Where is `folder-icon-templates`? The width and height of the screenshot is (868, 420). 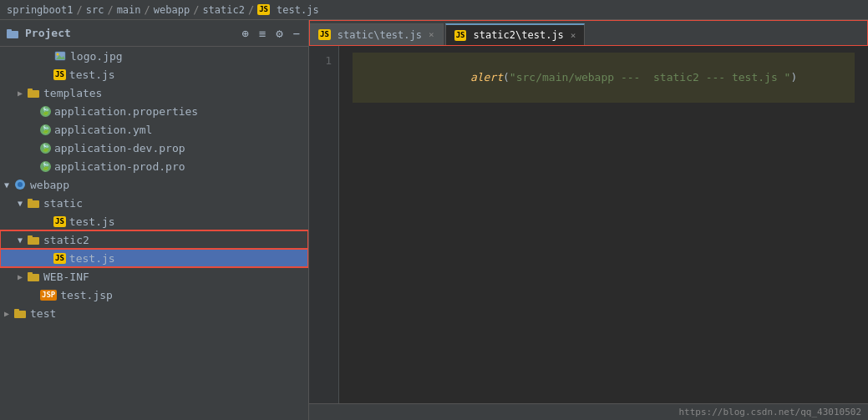 folder-icon-templates is located at coordinates (33, 93).